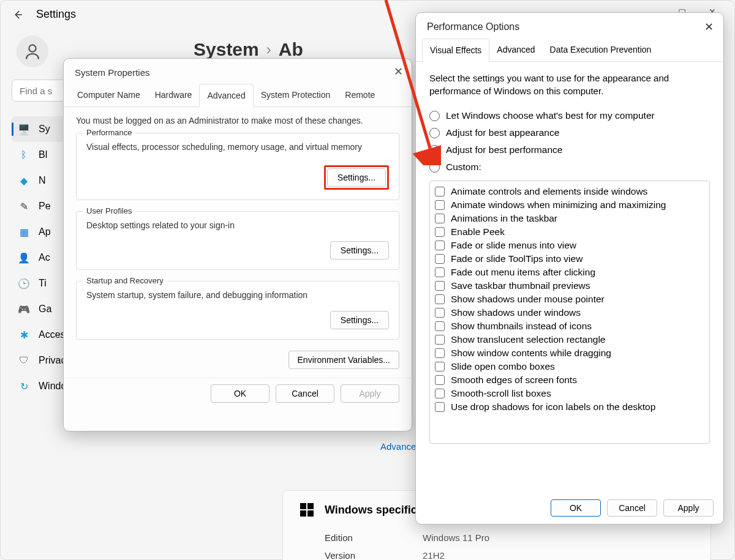 The height and width of the screenshot is (560, 735). What do you see at coordinates (516, 50) in the screenshot?
I see `po-tab-advanced: Advanced` at bounding box center [516, 50].